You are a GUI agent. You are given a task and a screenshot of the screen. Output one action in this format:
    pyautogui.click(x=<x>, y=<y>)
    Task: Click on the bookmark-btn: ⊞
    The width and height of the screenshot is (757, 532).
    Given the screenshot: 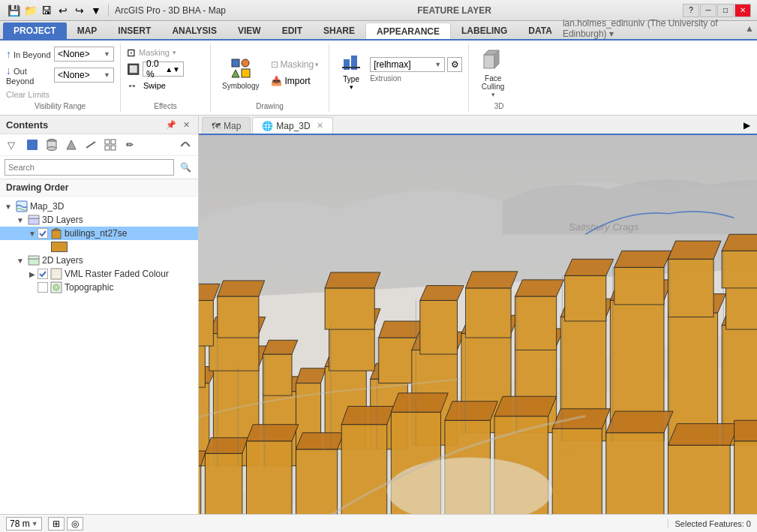 What is the action you would take?
    pyautogui.click(x=56, y=524)
    